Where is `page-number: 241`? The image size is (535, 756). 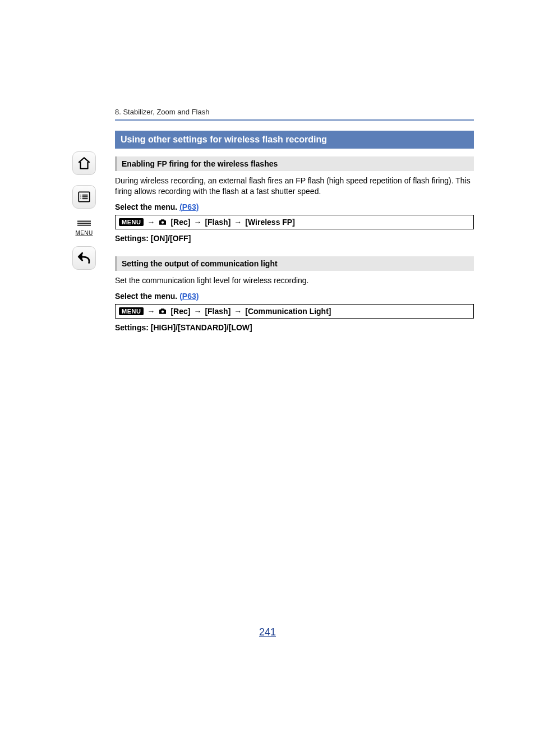
page-number: 241 is located at coordinates (268, 633).